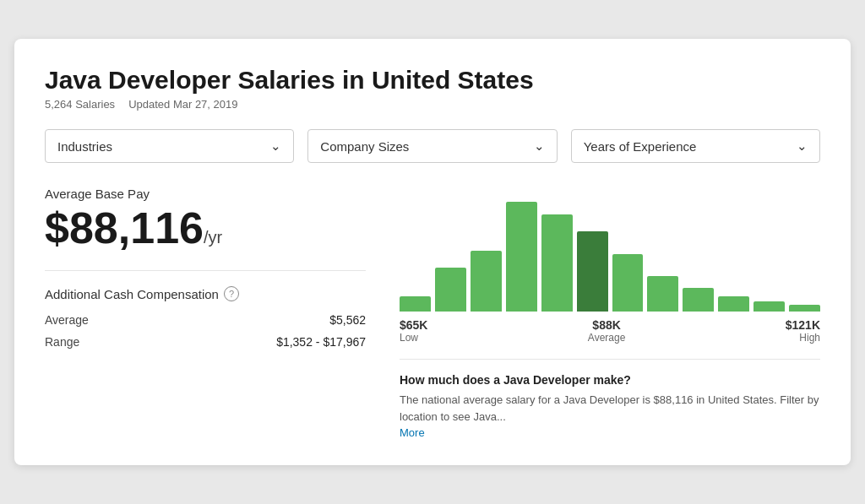 This screenshot has width=865, height=504. Describe the element at coordinates (609, 409) in the screenshot. I see `info-body-text: The national average salary for a Java D…` at that location.